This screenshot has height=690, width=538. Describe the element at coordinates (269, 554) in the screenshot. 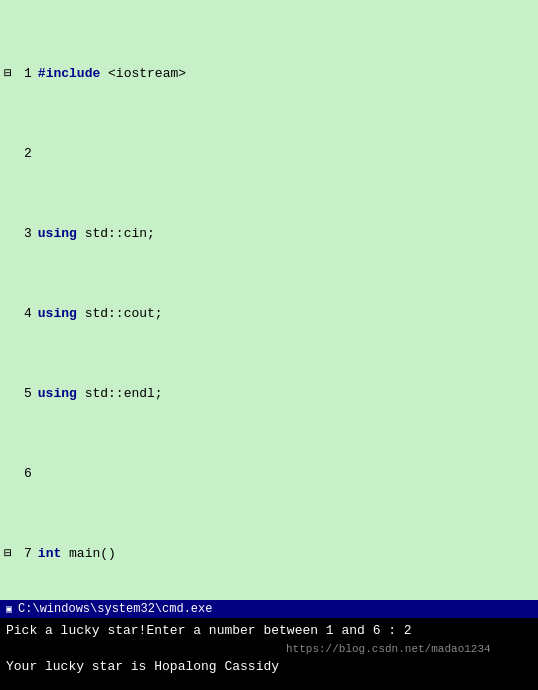

I see `code-line-7: ⊟ 7 int main()` at that location.